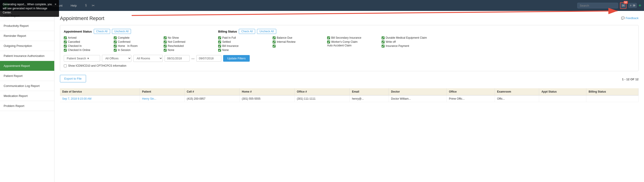  Describe the element at coordinates (266, 31) in the screenshot. I see `billing-uncheck-all: Uncheck All` at that location.